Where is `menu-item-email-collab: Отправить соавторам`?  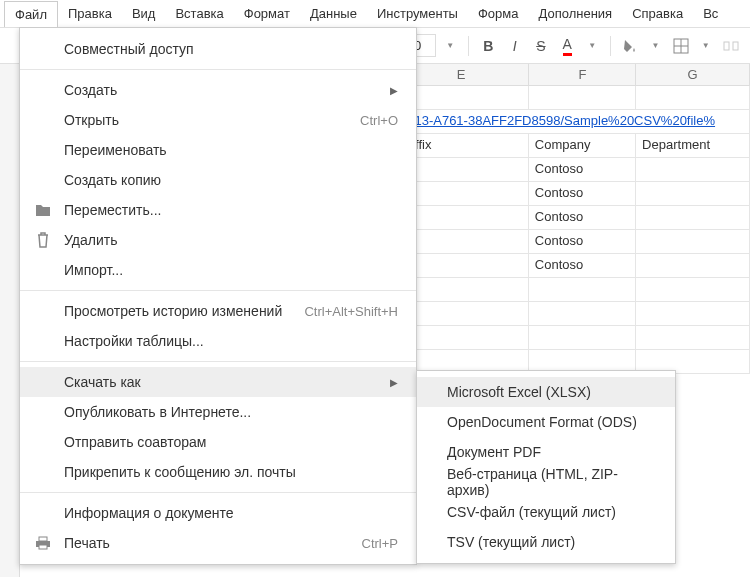 menu-item-email-collab: Отправить соавторам is located at coordinates (218, 442).